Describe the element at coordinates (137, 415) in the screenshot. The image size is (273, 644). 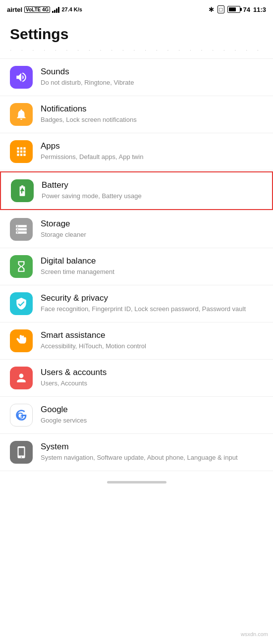
I see `settings-item-google: G Google Google services` at that location.